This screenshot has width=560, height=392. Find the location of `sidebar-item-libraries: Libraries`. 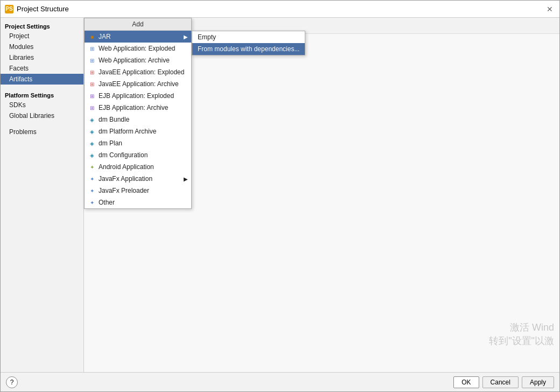

sidebar-item-libraries: Libraries is located at coordinates (42, 58).